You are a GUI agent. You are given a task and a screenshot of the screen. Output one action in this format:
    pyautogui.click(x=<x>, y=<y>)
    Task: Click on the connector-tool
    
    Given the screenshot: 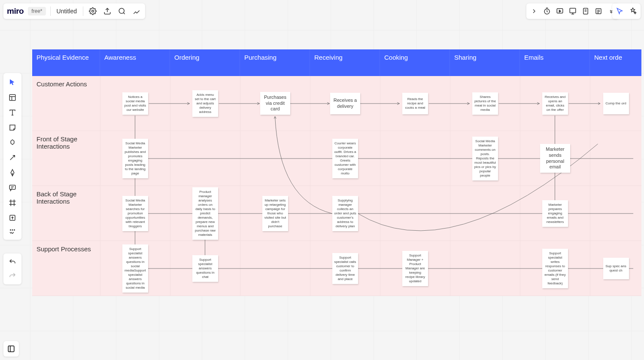 What is the action you would take?
    pyautogui.click(x=12, y=158)
    